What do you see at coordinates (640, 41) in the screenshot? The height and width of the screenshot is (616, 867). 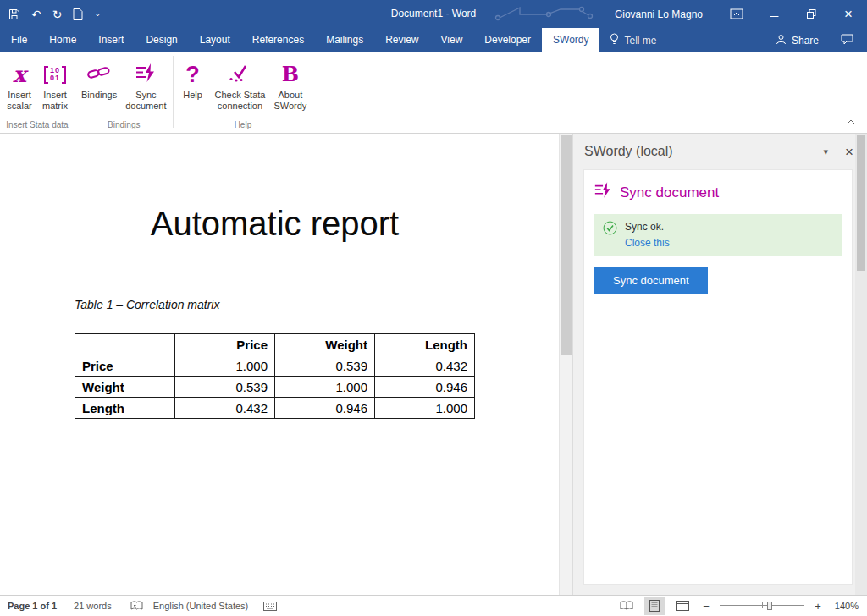 I see `tell-me-label: Tell me` at bounding box center [640, 41].